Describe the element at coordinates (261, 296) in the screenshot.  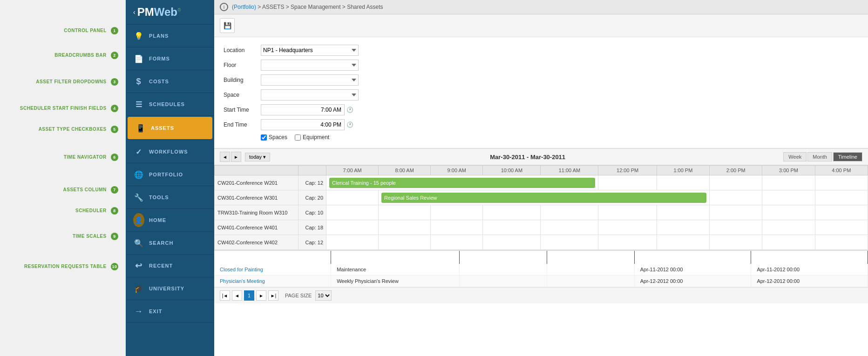
I see `next-page-button: ►` at that location.